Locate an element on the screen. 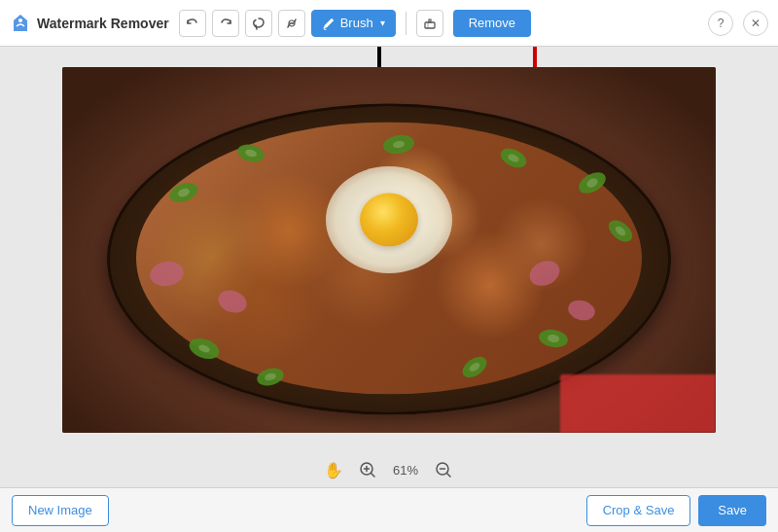  app-logo: Watermark Remover is located at coordinates (89, 23).